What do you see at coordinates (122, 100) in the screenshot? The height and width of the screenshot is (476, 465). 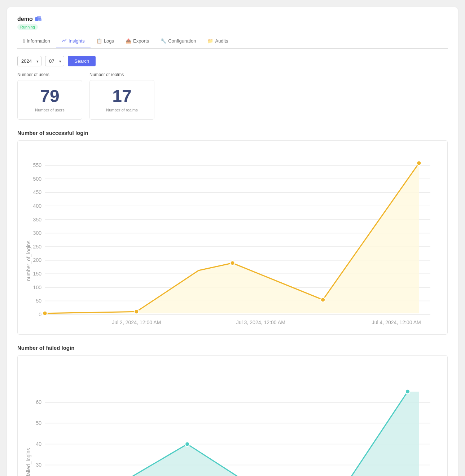 I see `realms-card: 17 Number of realms` at bounding box center [122, 100].